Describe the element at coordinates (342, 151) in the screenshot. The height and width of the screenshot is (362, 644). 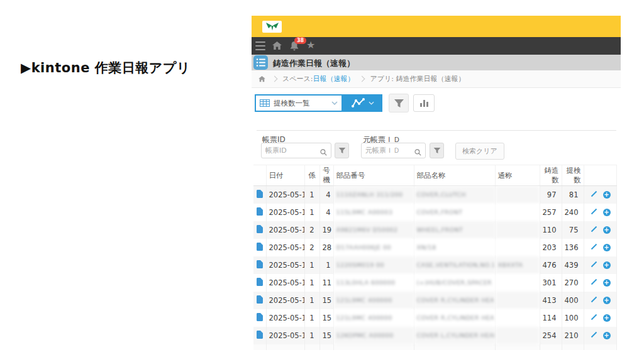
I see `field1-filter-button` at that location.